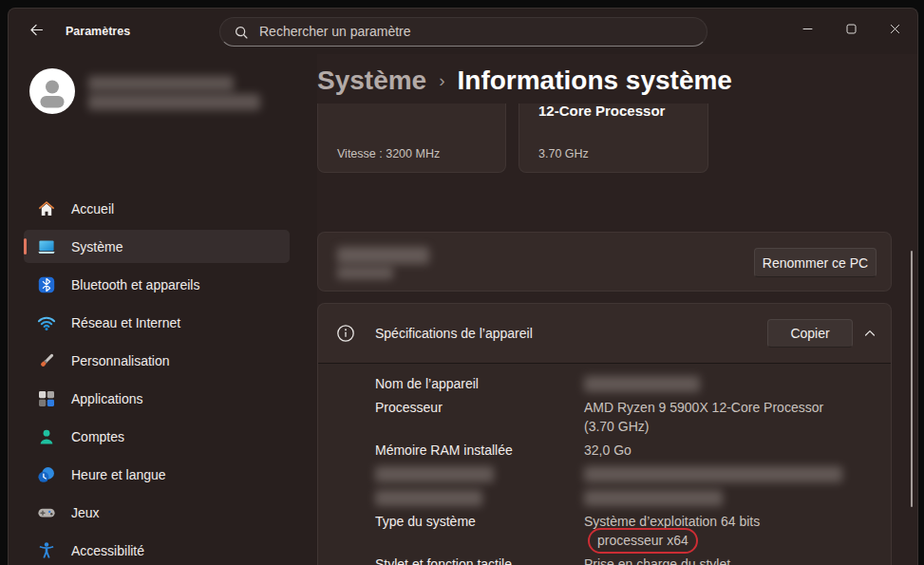 This screenshot has height=565, width=924. What do you see at coordinates (388, 154) in the screenshot?
I see `speed-caption: Vitesse : 3200 MHz` at bounding box center [388, 154].